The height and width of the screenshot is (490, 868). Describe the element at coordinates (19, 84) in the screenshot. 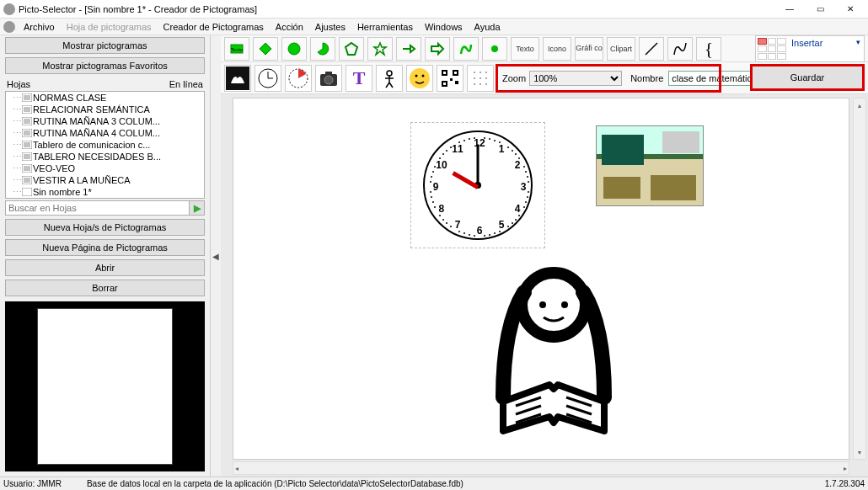

I see `hojas-label: Hojas` at that location.